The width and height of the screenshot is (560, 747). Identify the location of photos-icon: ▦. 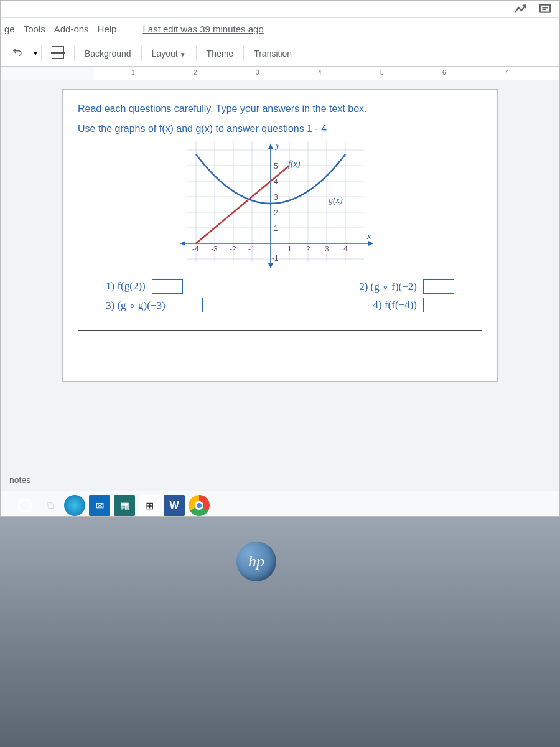
(124, 505).